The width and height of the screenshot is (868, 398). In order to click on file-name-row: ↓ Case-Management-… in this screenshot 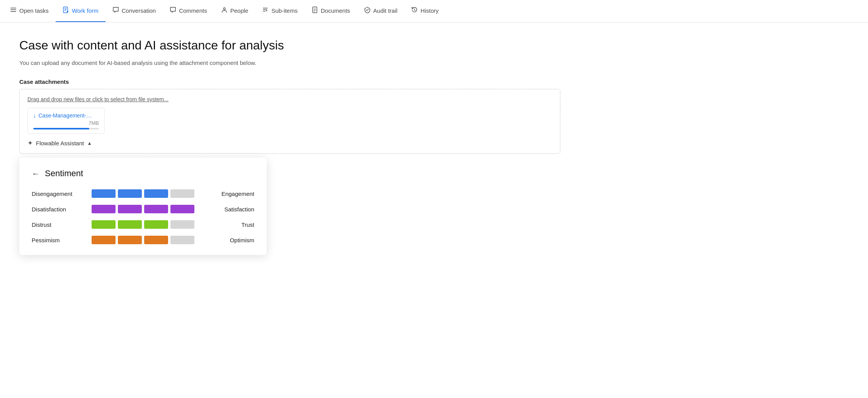, I will do `click(66, 115)`.